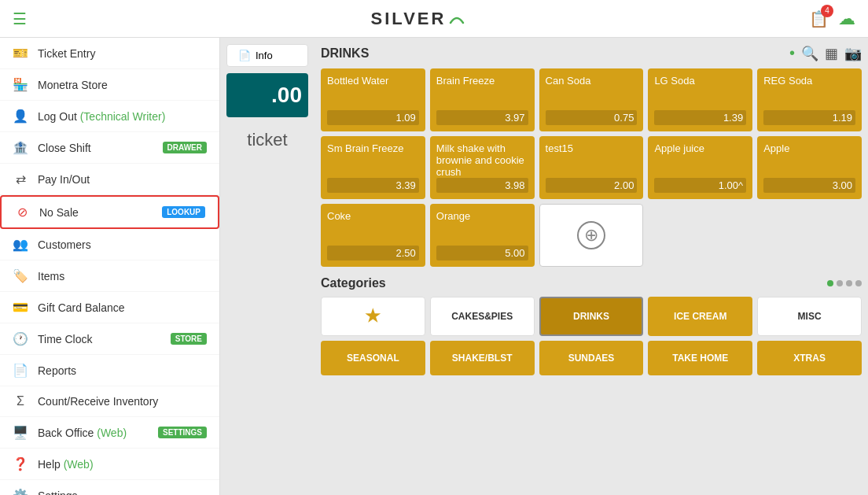 The width and height of the screenshot is (868, 495). Describe the element at coordinates (700, 186) in the screenshot. I see `product-price: 1.00^` at that location.